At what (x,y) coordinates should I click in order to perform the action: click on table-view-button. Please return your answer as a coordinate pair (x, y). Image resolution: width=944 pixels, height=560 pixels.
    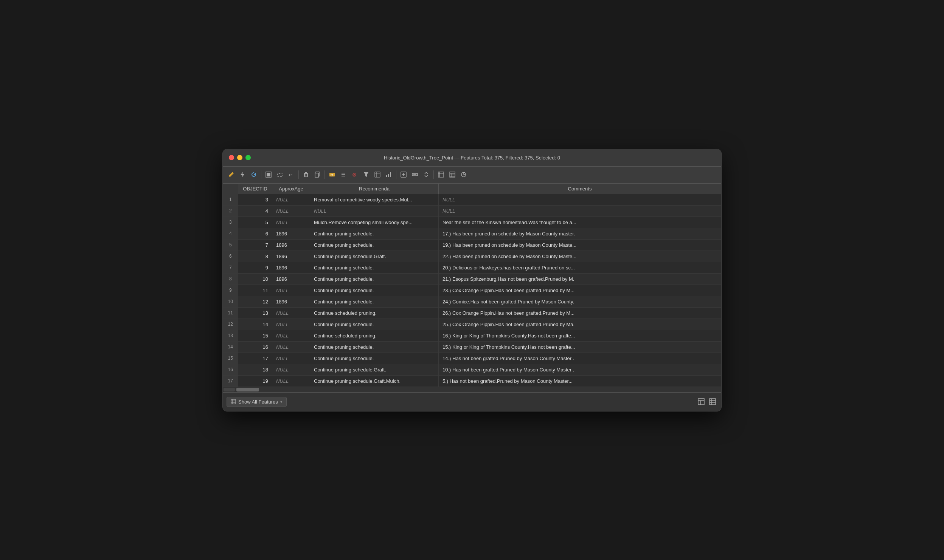
    Looking at the image, I should click on (452, 175).